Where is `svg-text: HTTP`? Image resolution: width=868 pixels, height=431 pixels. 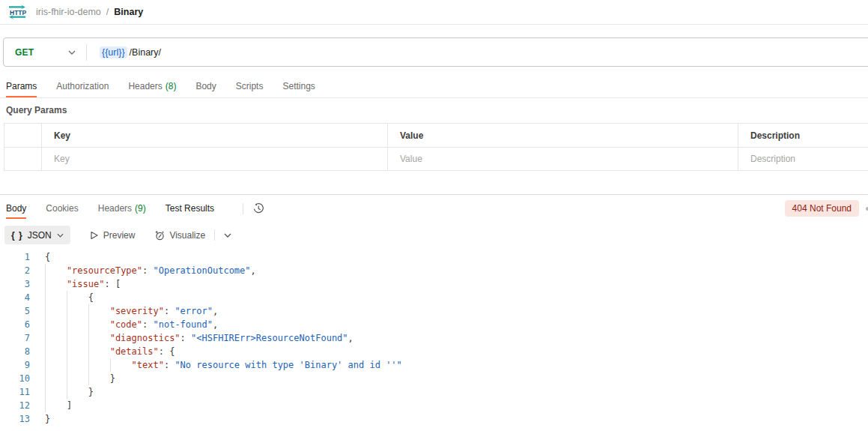 svg-text: HTTP is located at coordinates (18, 13).